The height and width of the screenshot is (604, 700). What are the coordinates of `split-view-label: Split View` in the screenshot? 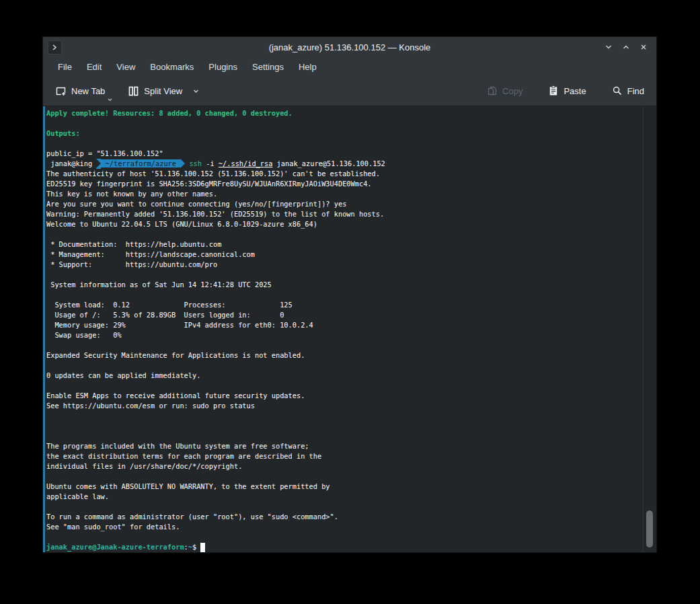 It's located at (163, 91).